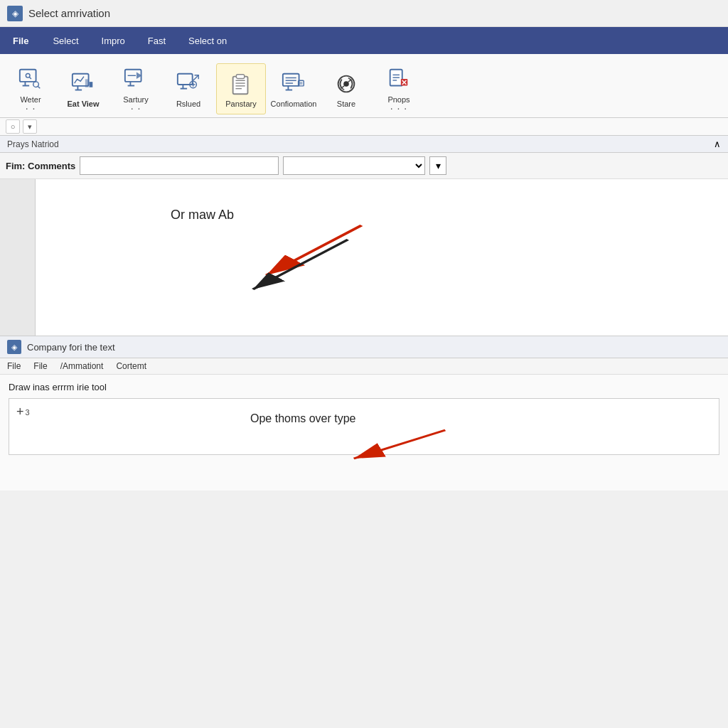 Image resolution: width=728 pixels, height=728 pixels. Describe the element at coordinates (136, 108) in the screenshot. I see `ribbon-dots-sartury: · ·` at that location.